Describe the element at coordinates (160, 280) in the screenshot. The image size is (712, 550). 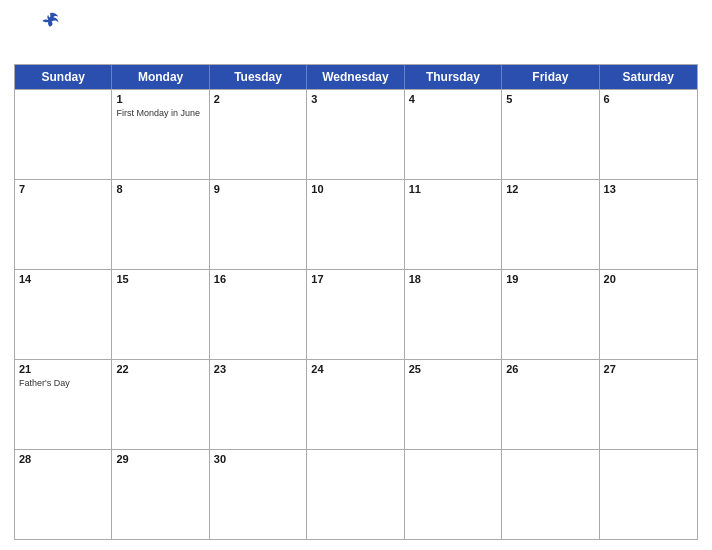
I see `day-number: 15` at that location.